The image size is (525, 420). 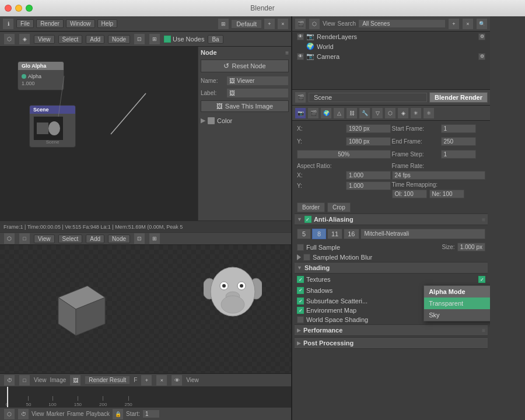 I want to click on shadows-check: ✓, so click(x=300, y=290).